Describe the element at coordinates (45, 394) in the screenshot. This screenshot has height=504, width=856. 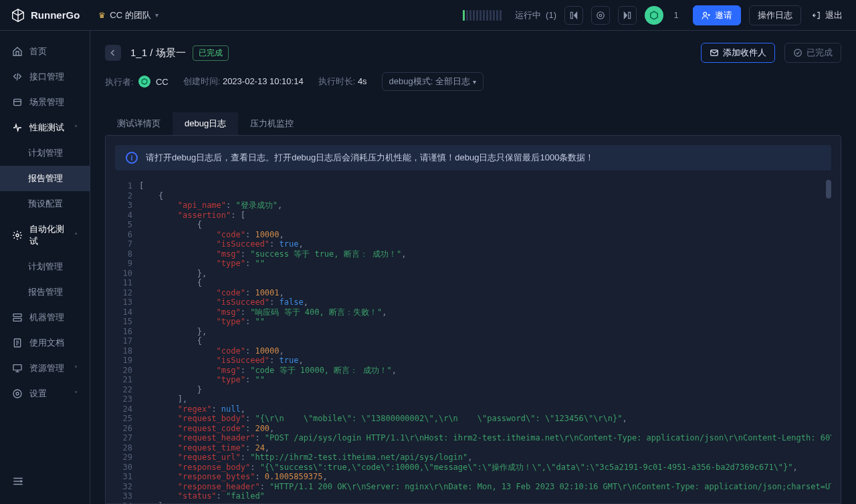
I see `sidebar-item-settings: 设置˅` at that location.